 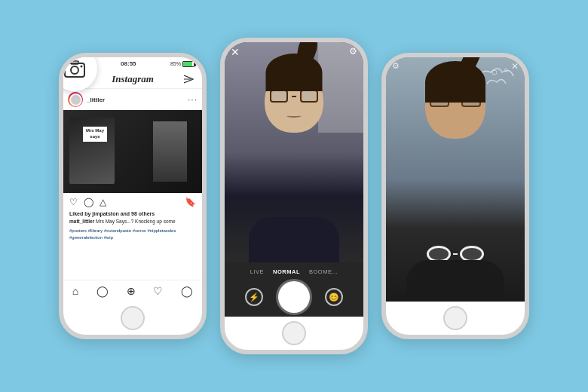 What do you see at coordinates (103, 291) in the screenshot?
I see `nav-search-icon: ◯` at bounding box center [103, 291].